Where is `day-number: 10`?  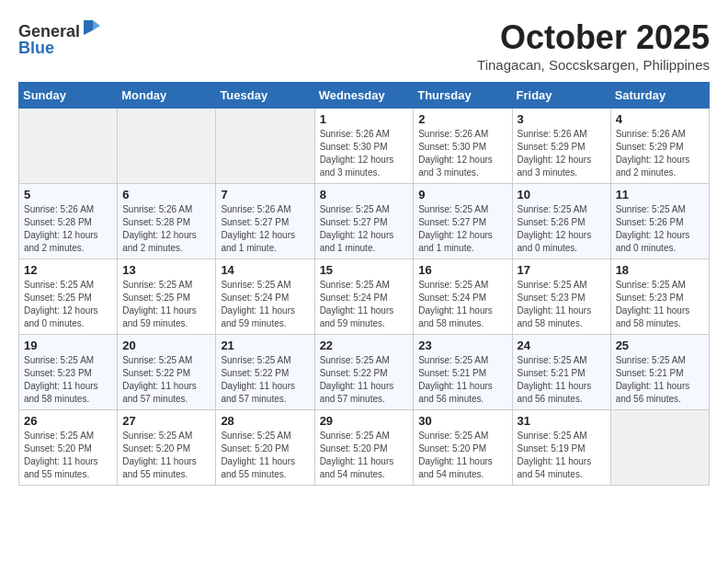 day-number: 10 is located at coordinates (562, 195).